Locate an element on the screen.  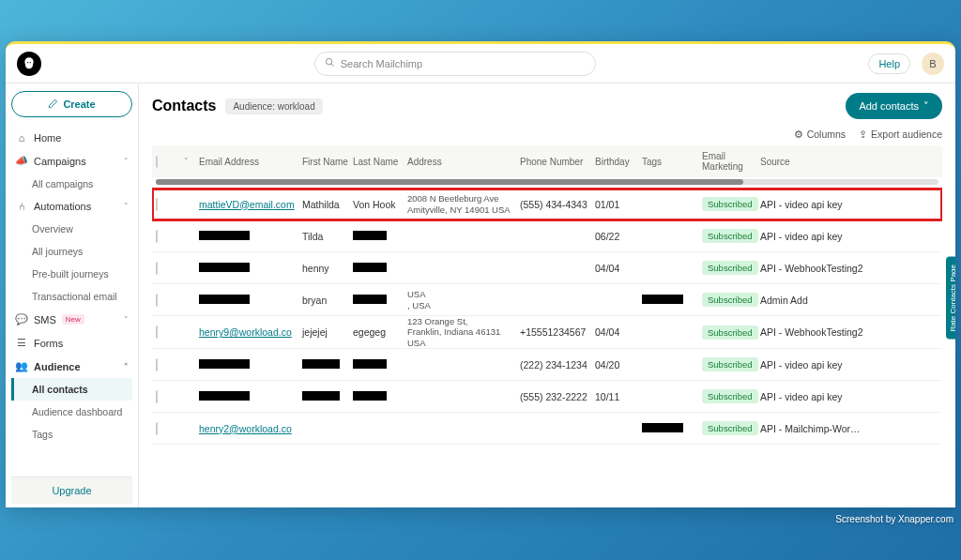
export-button: ⇪ Export audience is located at coordinates (901, 134).